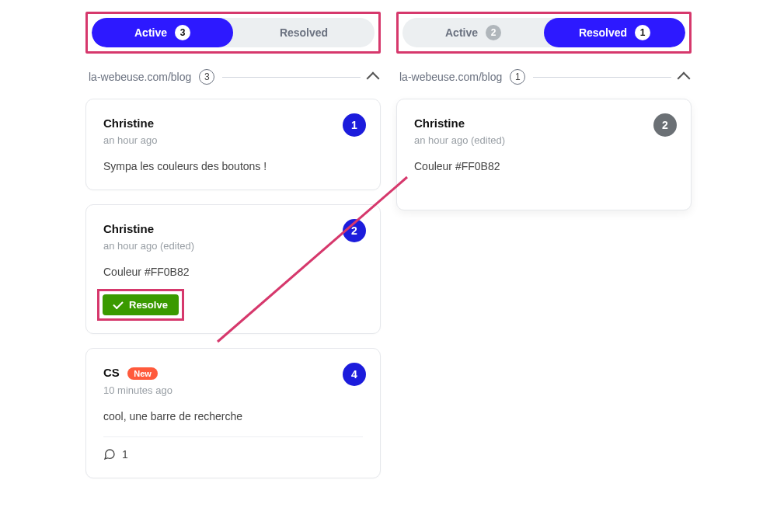  I want to click on page-count: 1, so click(517, 77).